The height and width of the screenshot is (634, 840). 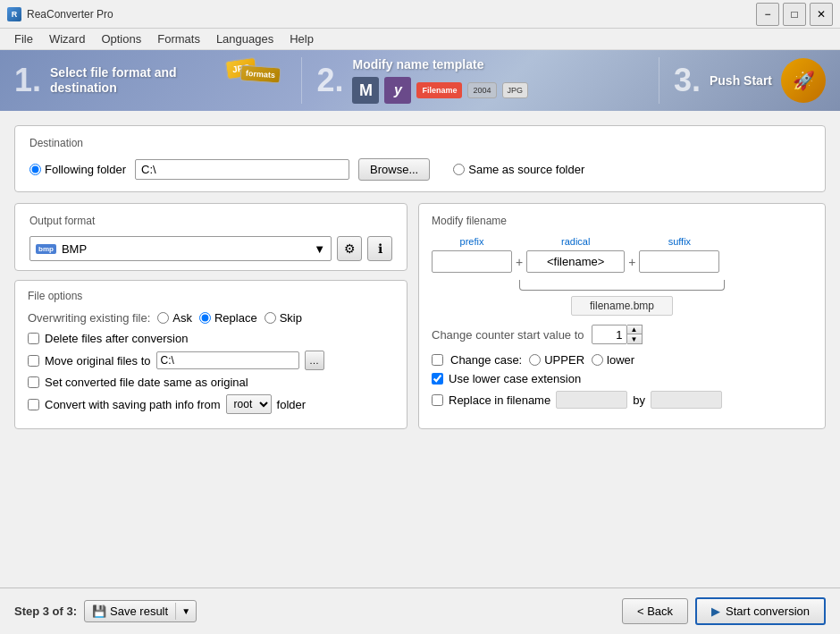 What do you see at coordinates (34, 383) in the screenshot?
I see `set-date-checkbox` at bounding box center [34, 383].